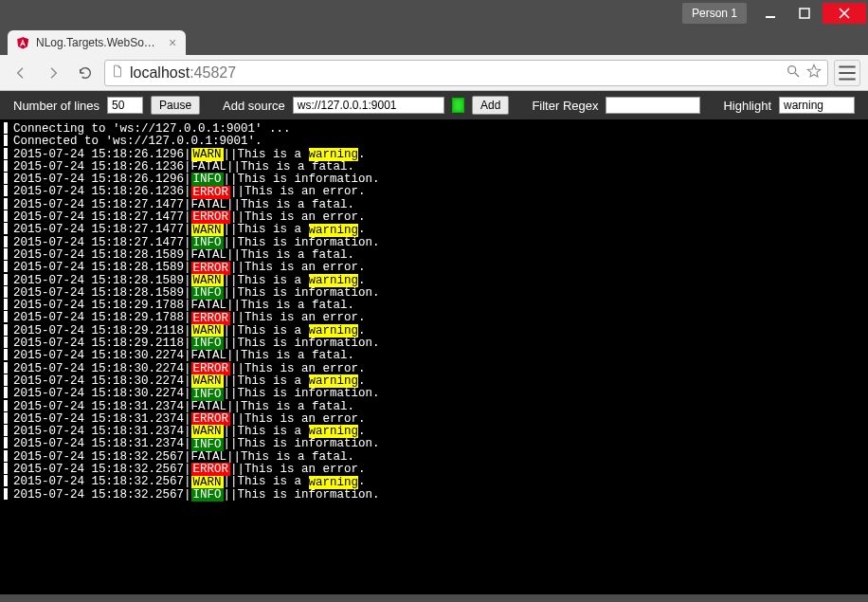 Image resolution: width=868 pixels, height=602 pixels. What do you see at coordinates (433, 381) in the screenshot?
I see `log-line: 2015-07-24 15:18:30.2274|WARN||This is a…` at bounding box center [433, 381].